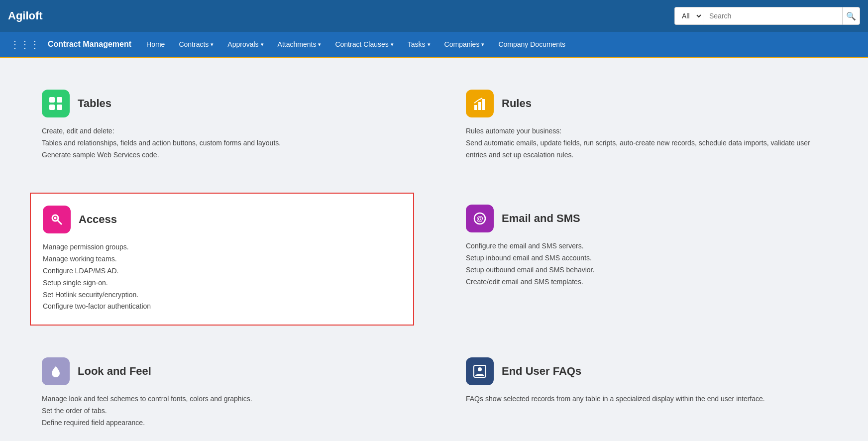  Describe the element at coordinates (57, 220) in the screenshot. I see `access-icon` at that location.